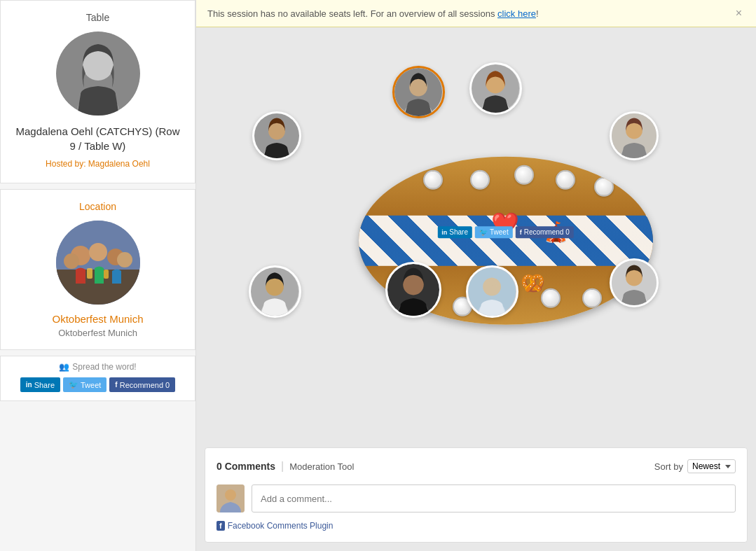 The image size is (756, 551). Describe the element at coordinates (738, 13) in the screenshot. I see `notification-close-button: ×` at that location.